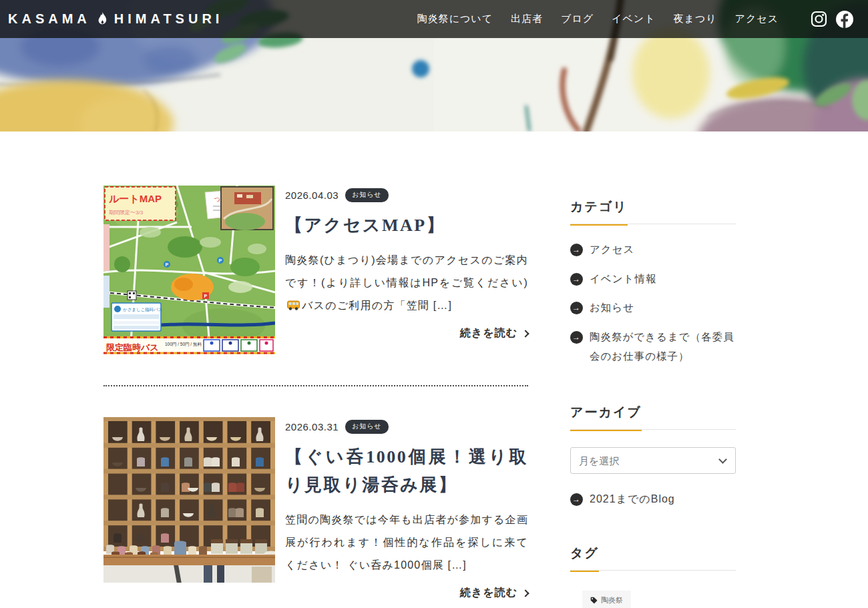  Describe the element at coordinates (653, 416) in the screenshot. I see `archive-heading: アーカイブ` at that location.